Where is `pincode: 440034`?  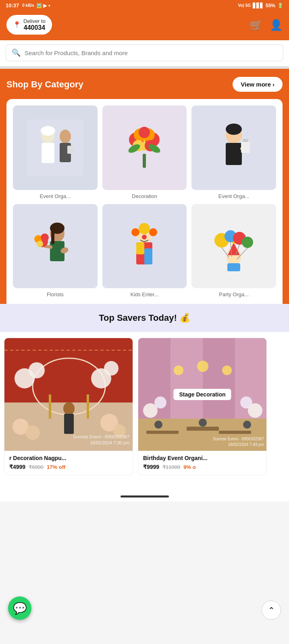
pincode: 440034 is located at coordinates (35, 28).